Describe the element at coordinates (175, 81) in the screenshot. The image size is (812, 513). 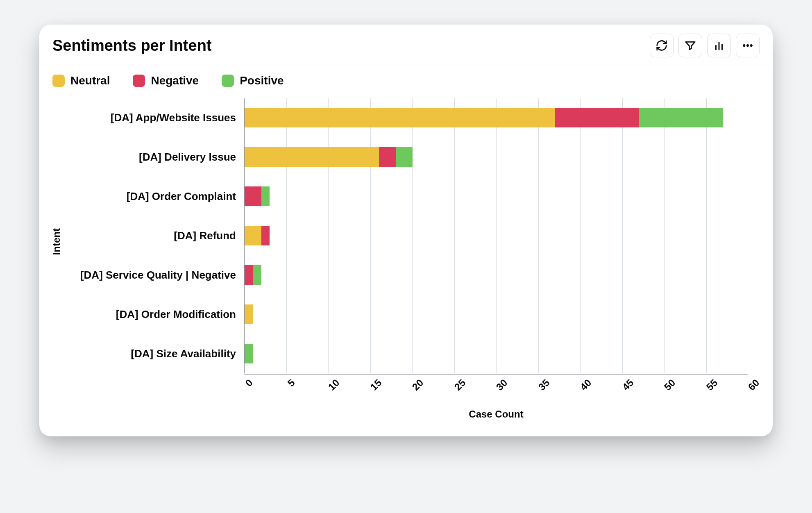
I see `legend-label: Negative` at that location.